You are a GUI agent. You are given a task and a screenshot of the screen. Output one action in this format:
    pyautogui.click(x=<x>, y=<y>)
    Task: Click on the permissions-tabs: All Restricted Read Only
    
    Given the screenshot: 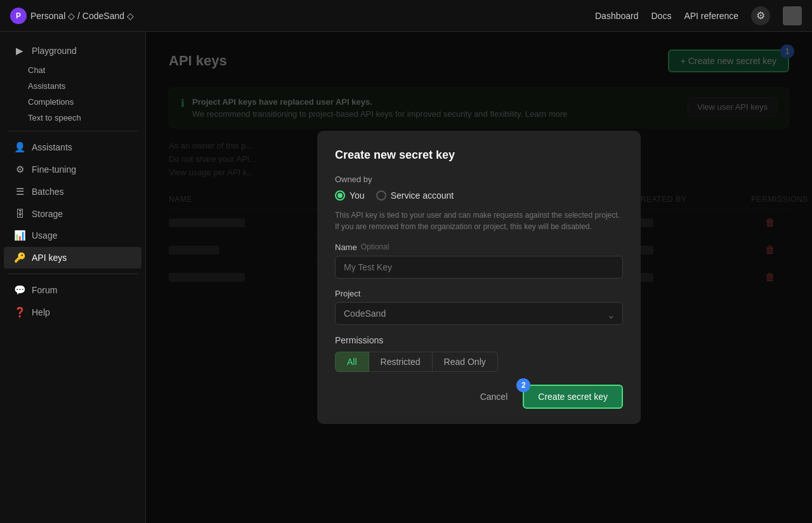 What is the action you would take?
    pyautogui.click(x=479, y=362)
    